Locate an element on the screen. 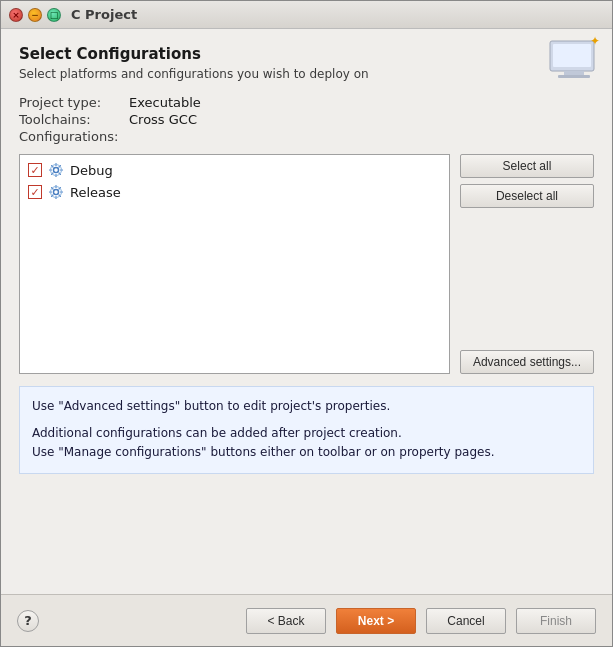  finish-button: Finish is located at coordinates (556, 621).